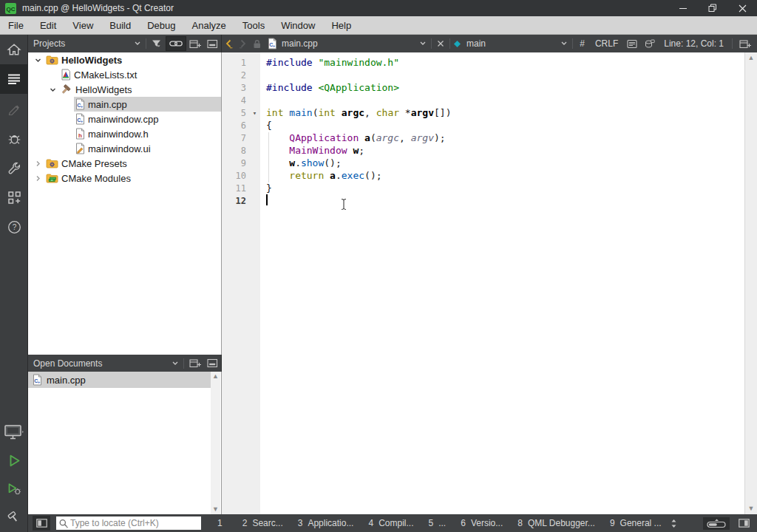  What do you see at coordinates (505, 151) in the screenshot?
I see `code-line-8: MainWindow w;` at bounding box center [505, 151].